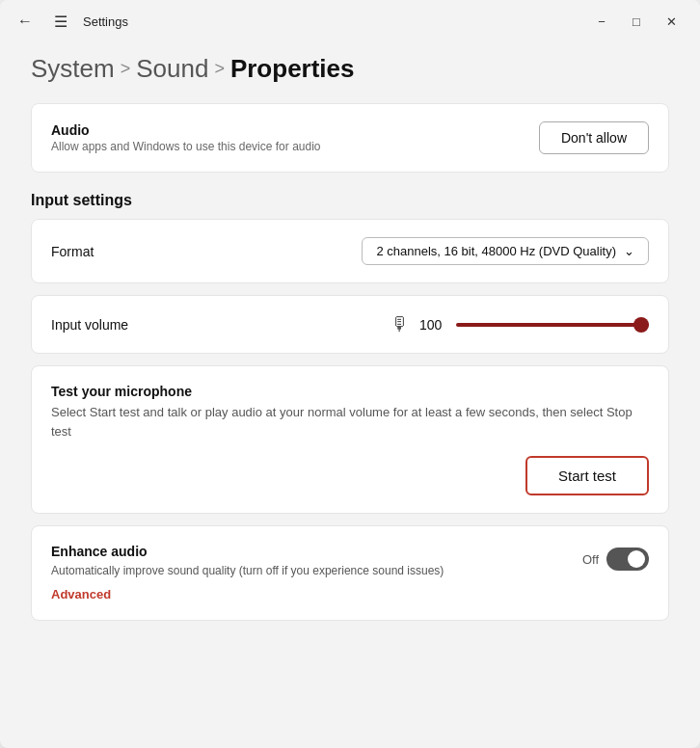  What do you see at coordinates (350, 391) in the screenshot?
I see `test-title: Test your microphone` at bounding box center [350, 391].